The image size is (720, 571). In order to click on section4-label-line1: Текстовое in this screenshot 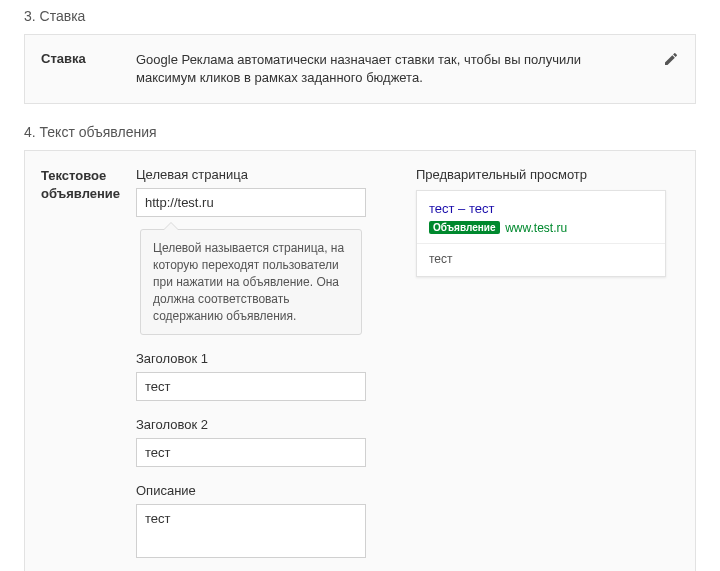, I will do `click(74, 176)`.